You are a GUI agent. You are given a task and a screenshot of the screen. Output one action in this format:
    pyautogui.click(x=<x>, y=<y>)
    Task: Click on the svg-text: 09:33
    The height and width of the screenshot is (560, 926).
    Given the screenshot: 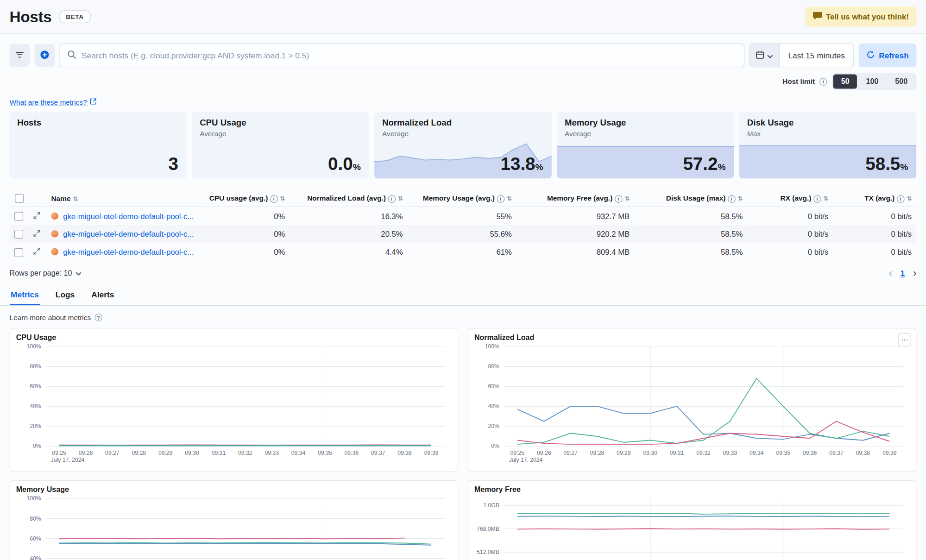 What is the action you would take?
    pyautogui.click(x=271, y=453)
    